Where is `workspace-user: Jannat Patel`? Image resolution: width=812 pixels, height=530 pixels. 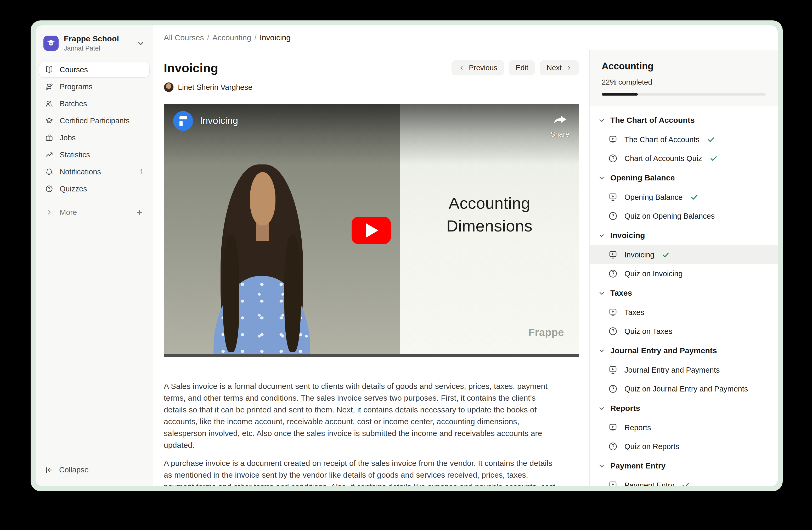 workspace-user: Jannat Patel is located at coordinates (98, 48).